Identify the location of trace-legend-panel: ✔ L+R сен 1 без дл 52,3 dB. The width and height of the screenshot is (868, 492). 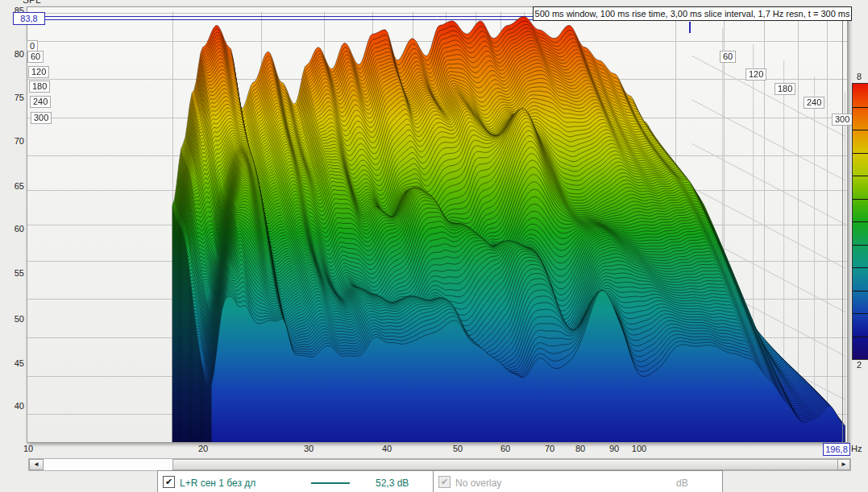
(295, 482).